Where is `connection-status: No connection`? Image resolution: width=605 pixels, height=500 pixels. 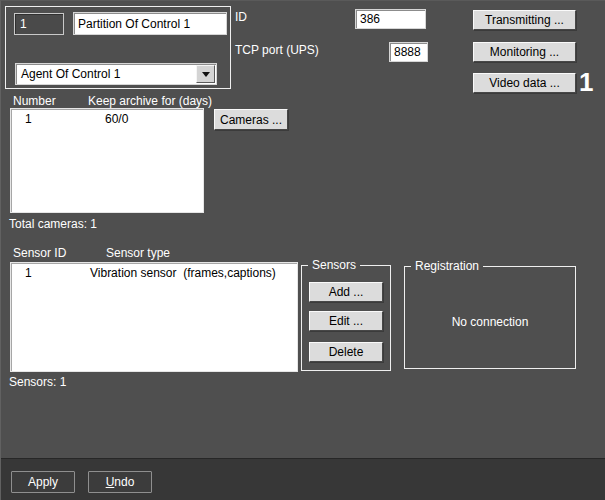
connection-status: No connection is located at coordinates (490, 322).